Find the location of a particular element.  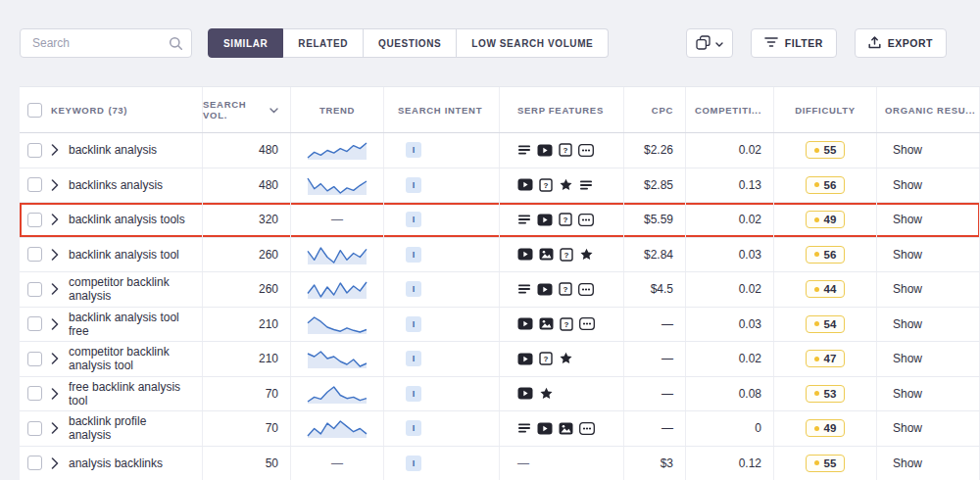

tab-questions: QUESTIONS is located at coordinates (410, 43).